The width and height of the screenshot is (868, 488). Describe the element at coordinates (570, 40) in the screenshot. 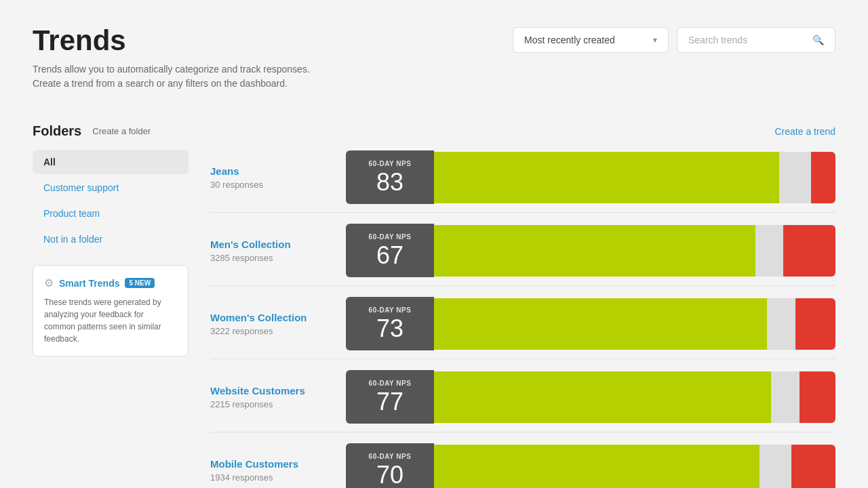

I see `sort-label: Most recently created` at that location.